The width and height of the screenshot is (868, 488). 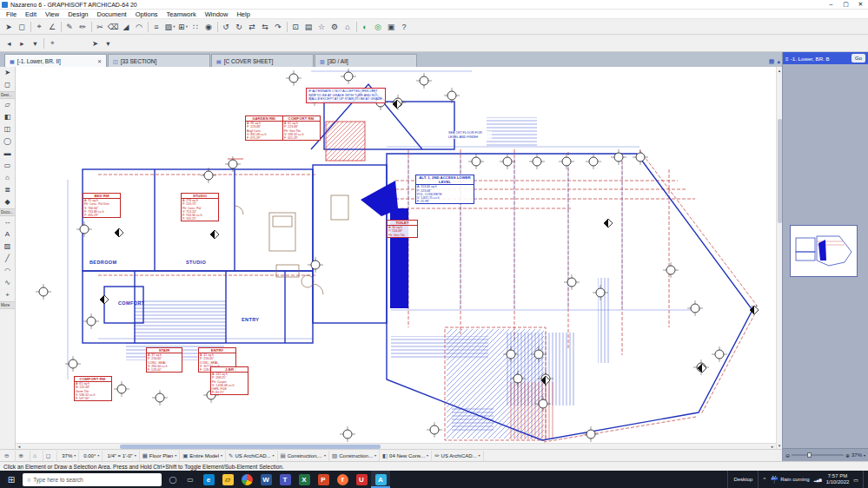 What do you see at coordinates (9, 456) in the screenshot?
I see `zoom-out-button: ⊖` at bounding box center [9, 456].